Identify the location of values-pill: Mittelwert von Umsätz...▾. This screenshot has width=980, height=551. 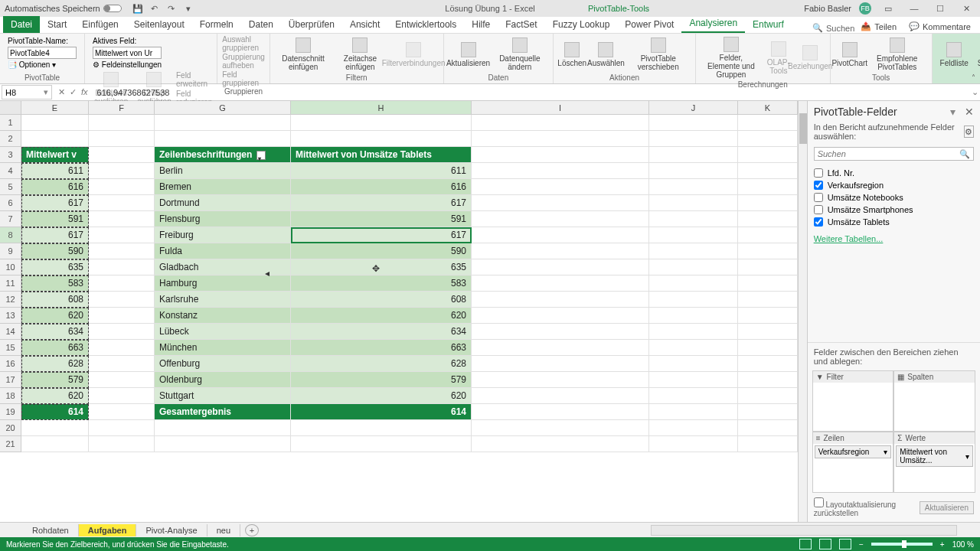
(934, 456).